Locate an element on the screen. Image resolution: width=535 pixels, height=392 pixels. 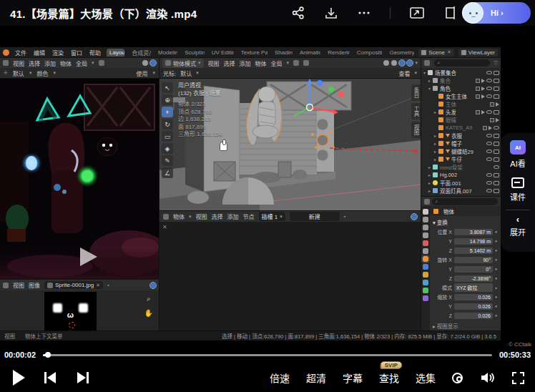
subtitle-button: 字幕 is located at coordinates (353, 378).